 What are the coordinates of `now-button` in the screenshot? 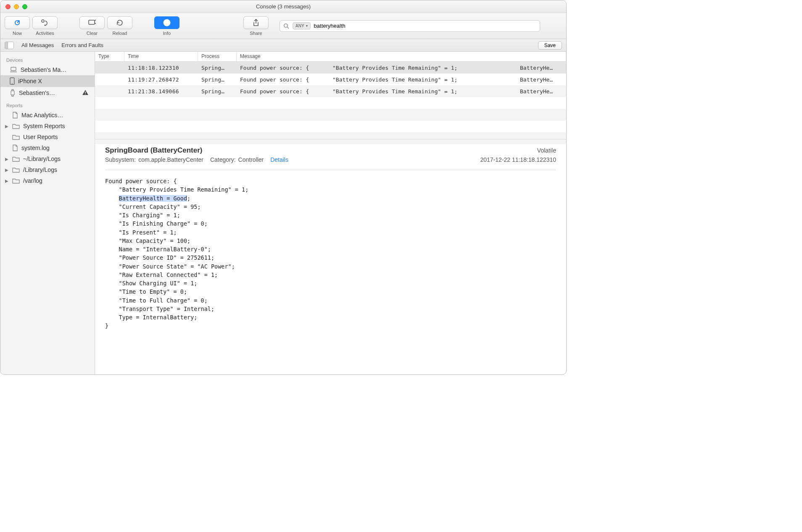 It's located at (17, 23).